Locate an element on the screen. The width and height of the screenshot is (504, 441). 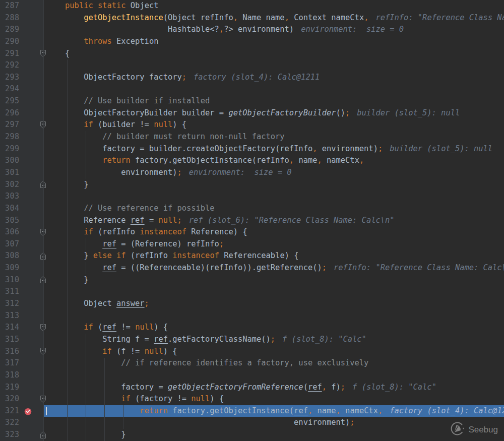
code-text: environment);environment: size = 0 is located at coordinates (169, 173).